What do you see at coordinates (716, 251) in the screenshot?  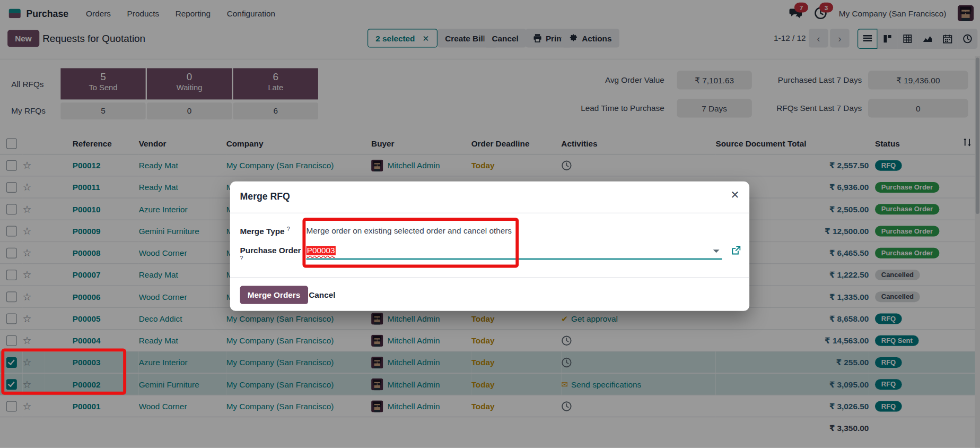 I see `dropdown-caret-icon` at bounding box center [716, 251].